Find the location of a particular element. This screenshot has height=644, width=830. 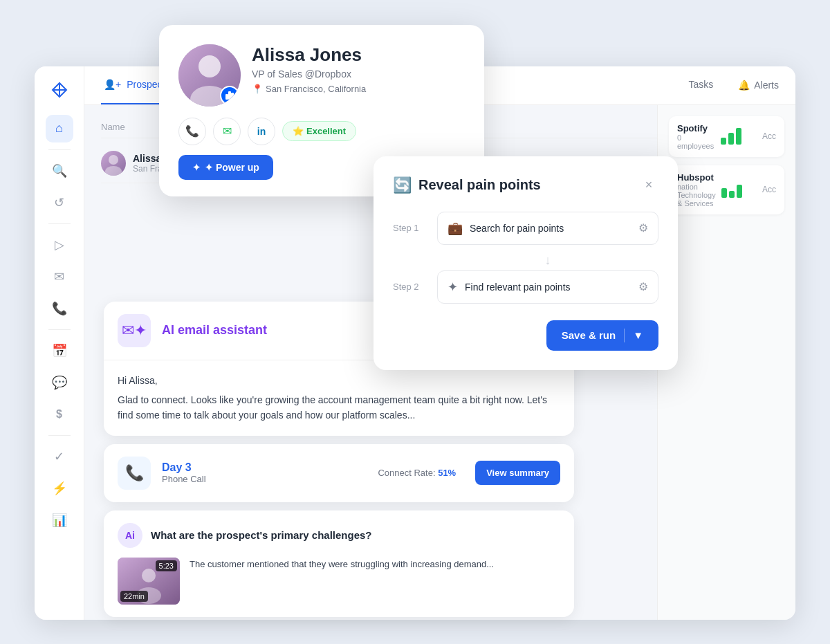

day3-card: 📞 Day 3 Phone Call Connect Rate: 51% Vie… is located at coordinates (339, 473).